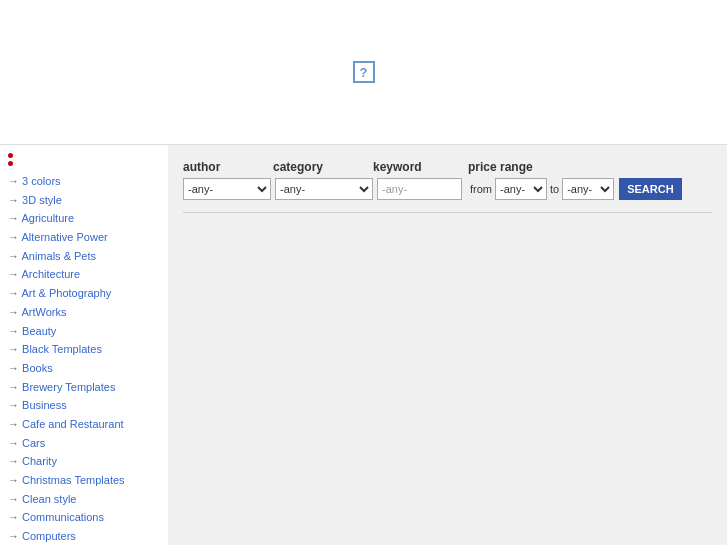 This screenshot has height=545, width=727. Describe the element at coordinates (228, 167) in the screenshot. I see `author-label: author` at that location.